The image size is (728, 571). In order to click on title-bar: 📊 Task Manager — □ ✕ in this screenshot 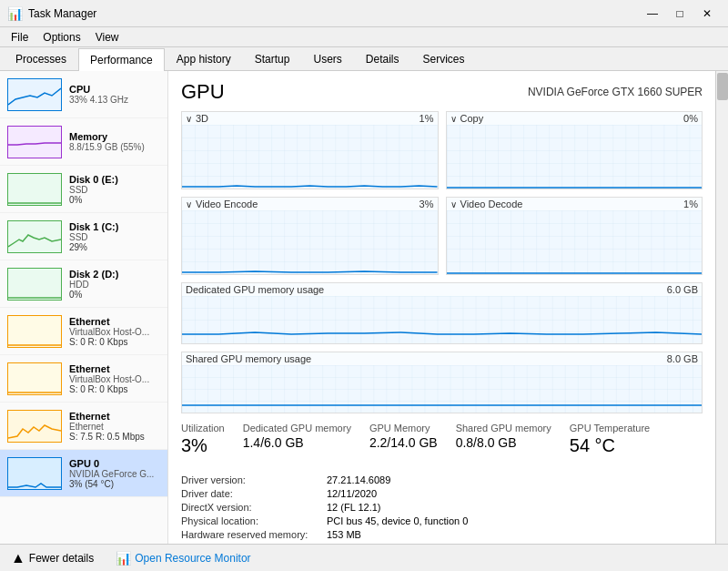, I will do `click(364, 14)`.